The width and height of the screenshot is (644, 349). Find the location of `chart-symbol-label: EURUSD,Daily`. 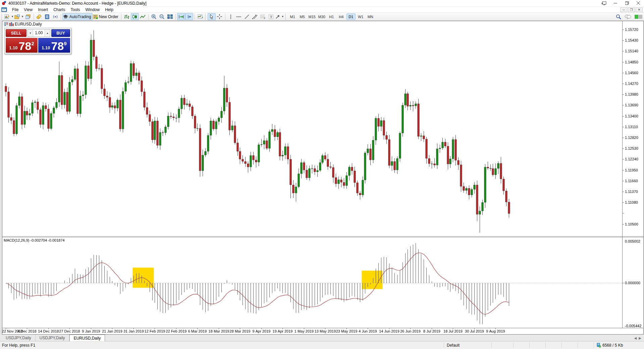

chart-symbol-label: EURUSD,Daily is located at coordinates (28, 24).